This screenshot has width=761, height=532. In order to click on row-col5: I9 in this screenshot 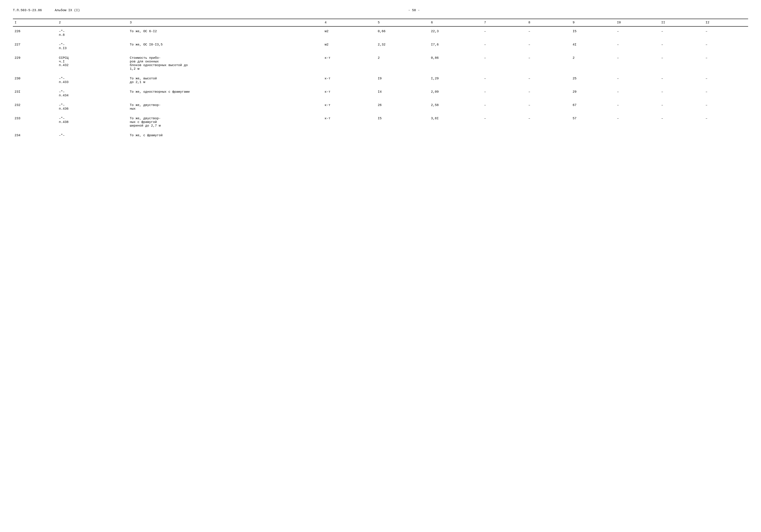, I will do `click(403, 80)`.